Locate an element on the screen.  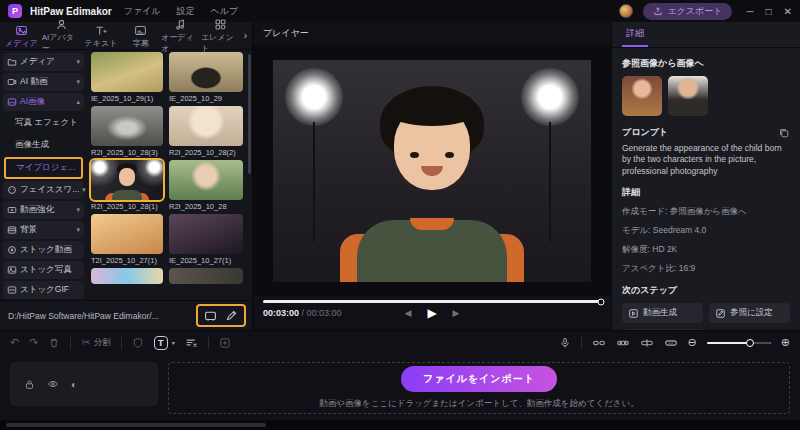
undo-button: ↶ is located at coordinates (14, 342).